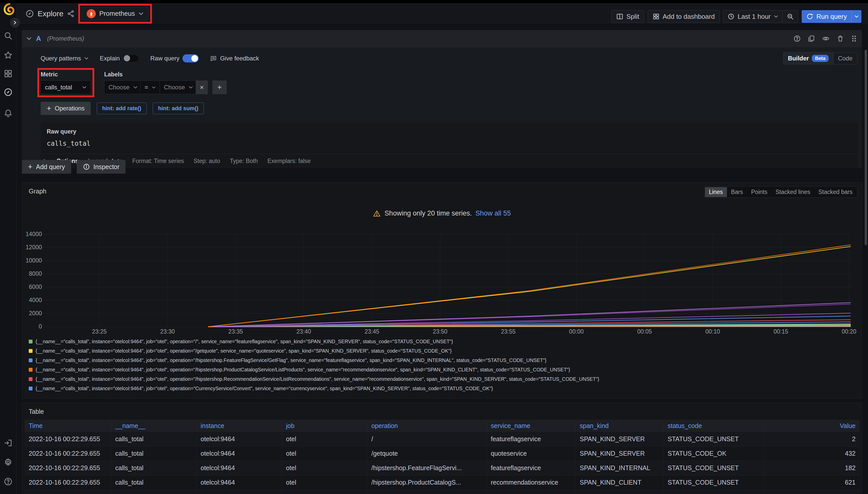  What do you see at coordinates (713, 492) in the screenshot?
I see `table-cell: STATUS_CODE_UNSET` at bounding box center [713, 492].